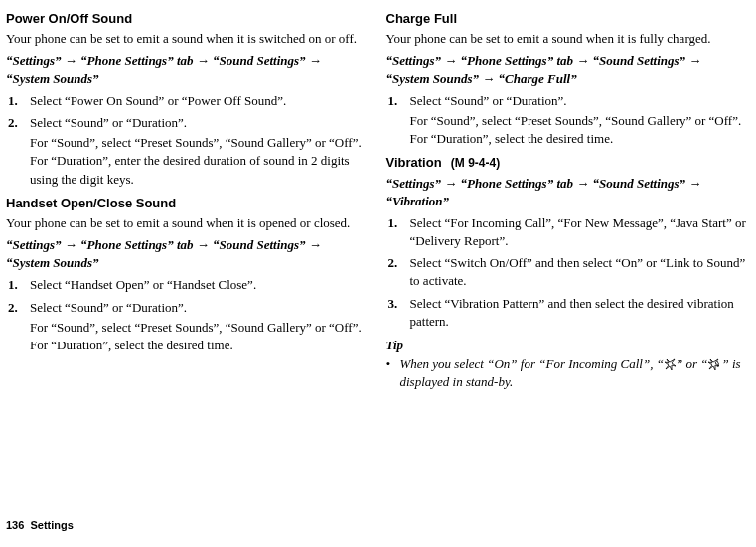 This screenshot has height=547, width=756. Describe the element at coordinates (568, 39) in the screenshot. I see `intro-charge: Your phone can be set to emit a sound wh…` at that location.